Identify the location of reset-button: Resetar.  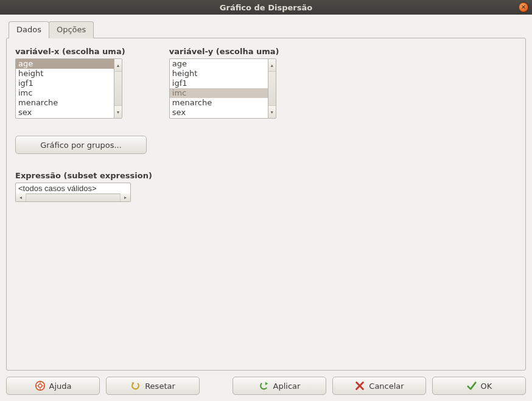
(153, 386).